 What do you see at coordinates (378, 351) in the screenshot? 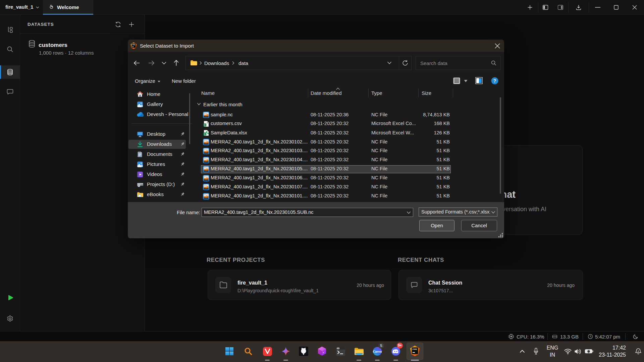
I see `svg-text: Canva` at bounding box center [378, 351].